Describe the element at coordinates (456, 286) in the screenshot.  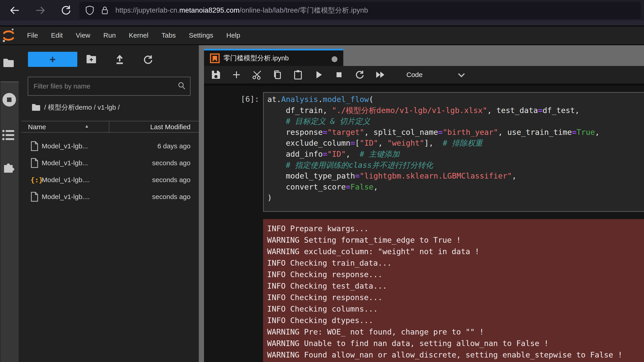
I see `output-line: INFO Checking test_data...` at that location.